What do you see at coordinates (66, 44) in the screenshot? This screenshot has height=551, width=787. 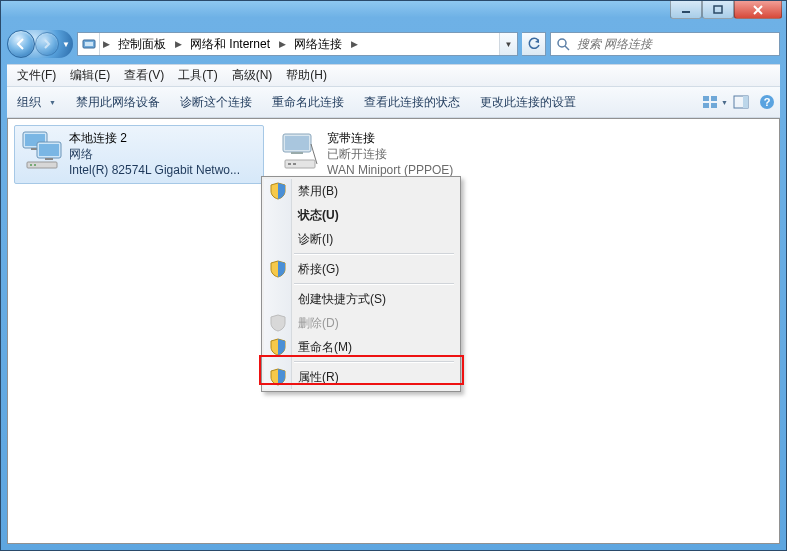 I see `nav-history-dropdown: ▼` at bounding box center [66, 44].